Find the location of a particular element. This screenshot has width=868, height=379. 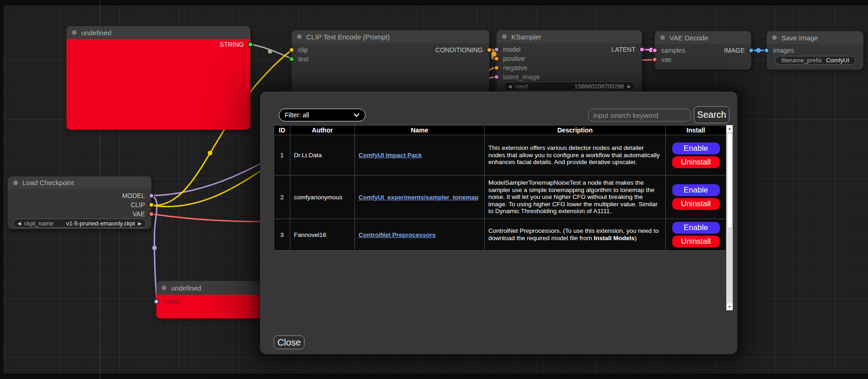

extension-link: ControlNet Preprocessors is located at coordinates (397, 235).